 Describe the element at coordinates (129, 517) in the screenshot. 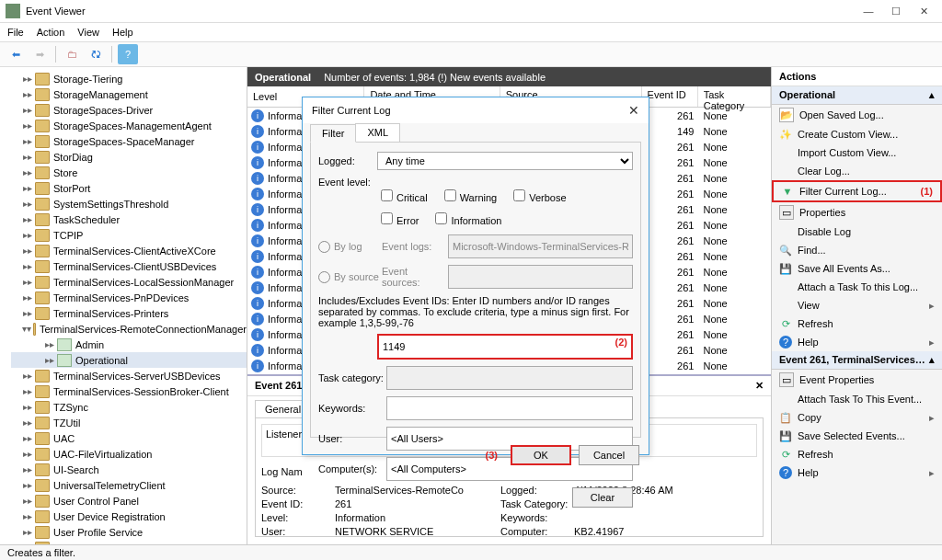

I see `tree-item: ▸User Device Registration` at that location.